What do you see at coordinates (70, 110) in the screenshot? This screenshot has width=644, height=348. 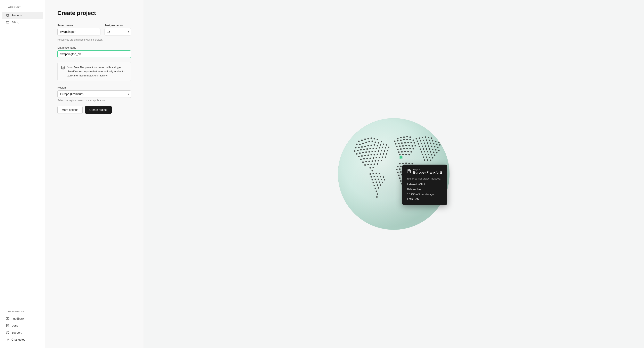 I see `more-options-button: More options` at bounding box center [70, 110].